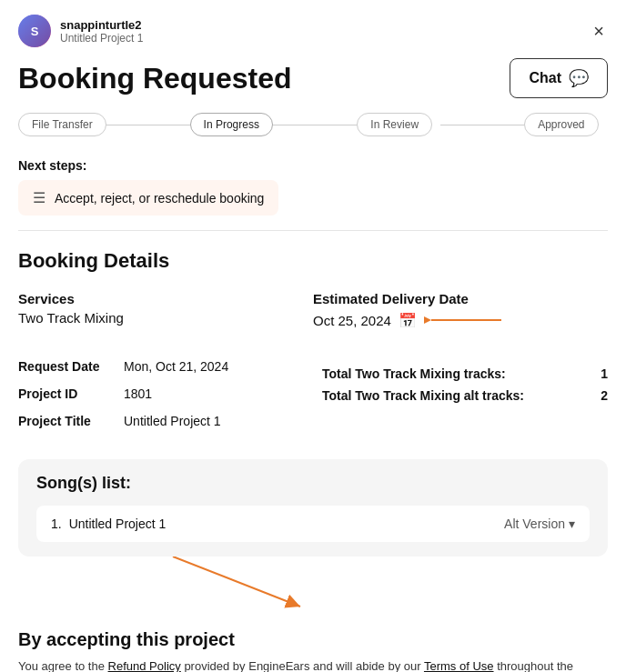  Describe the element at coordinates (566, 125) in the screenshot. I see `step-approved: Approved` at that location.